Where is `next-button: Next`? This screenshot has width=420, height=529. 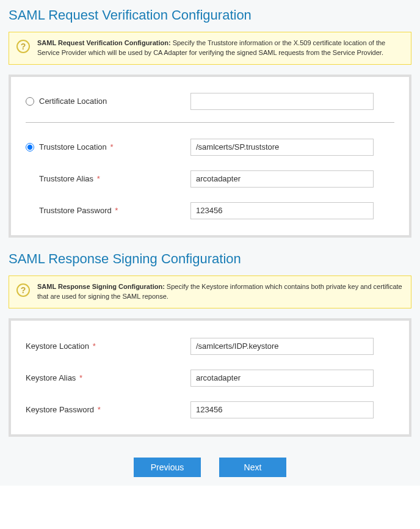
next-button: Next is located at coordinates (253, 467).